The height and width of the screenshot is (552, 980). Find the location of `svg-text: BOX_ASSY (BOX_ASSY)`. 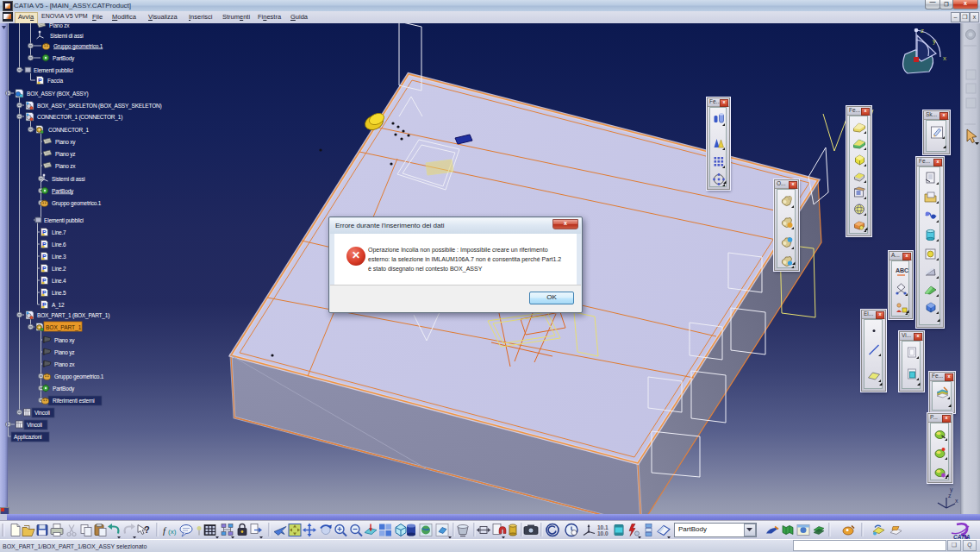

svg-text: BOX_ASSY (BOX_ASSY) is located at coordinates (58, 94).